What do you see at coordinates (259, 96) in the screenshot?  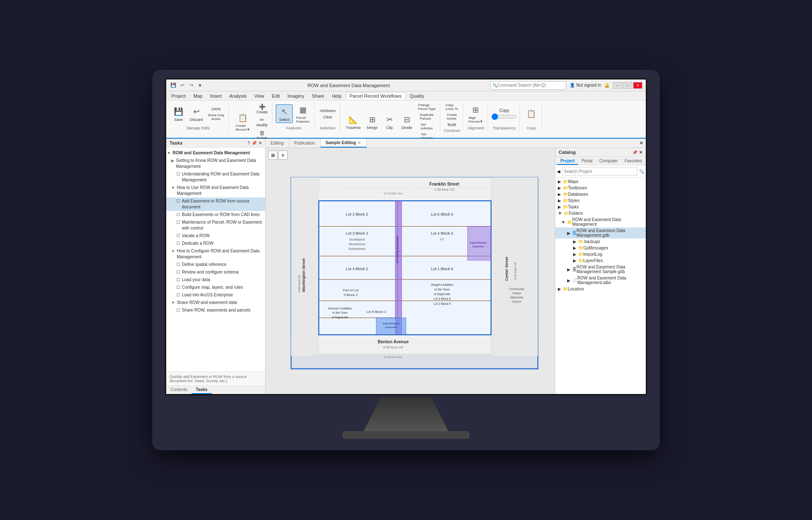 I see `menu-view: View` at bounding box center [259, 96].